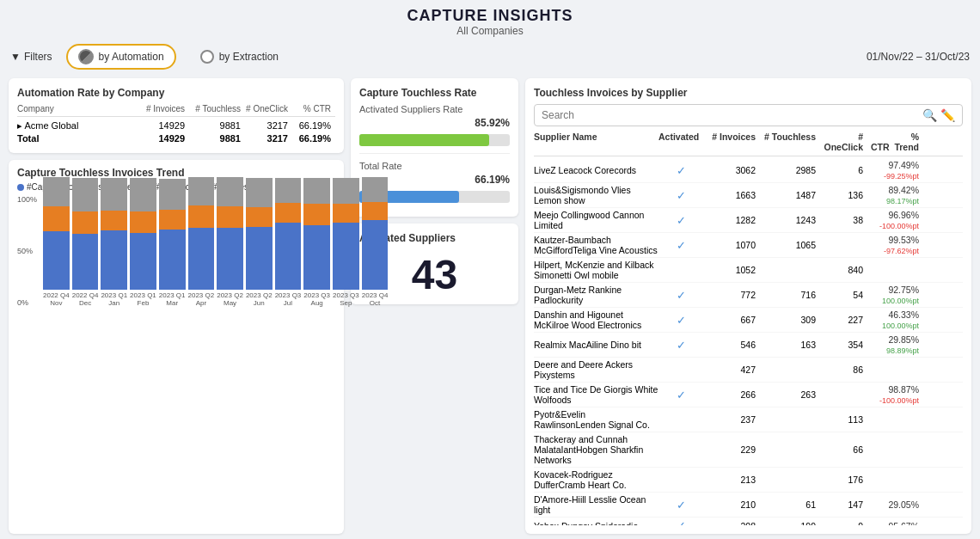 The width and height of the screenshot is (980, 539). I want to click on bar-label: 2023 Q1Feb, so click(143, 299).